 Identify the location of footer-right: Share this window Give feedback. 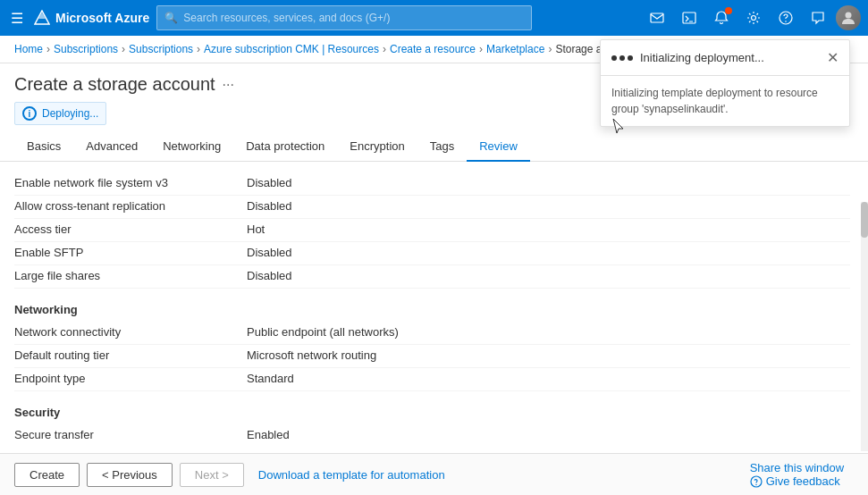
(802, 474).